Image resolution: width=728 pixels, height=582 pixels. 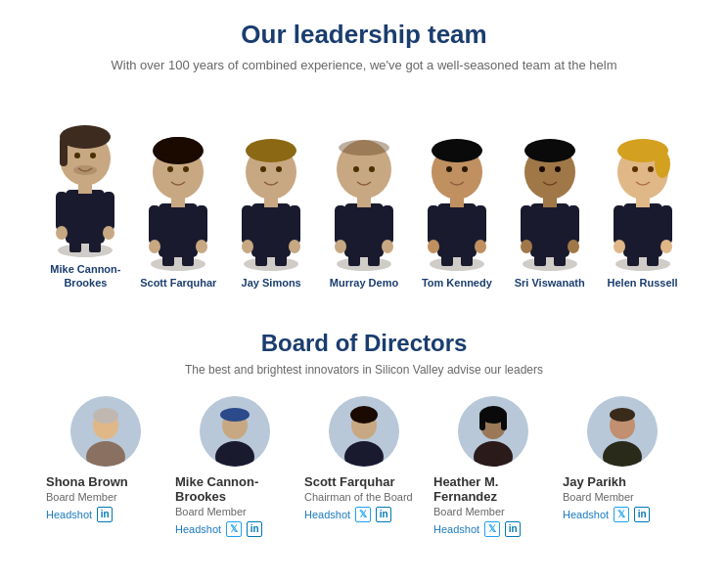 What do you see at coordinates (349, 481) in the screenshot?
I see `board-member-name-scott: Scott Farquhar` at bounding box center [349, 481].